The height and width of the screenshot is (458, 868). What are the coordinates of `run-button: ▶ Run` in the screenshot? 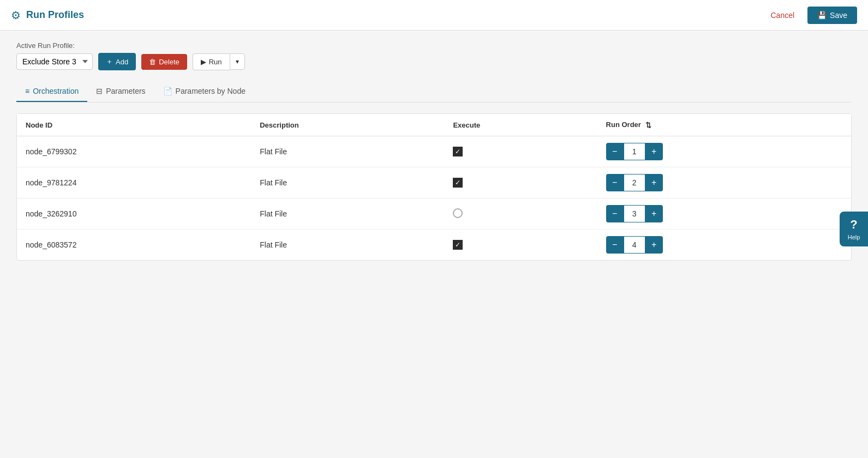 It's located at (211, 62).